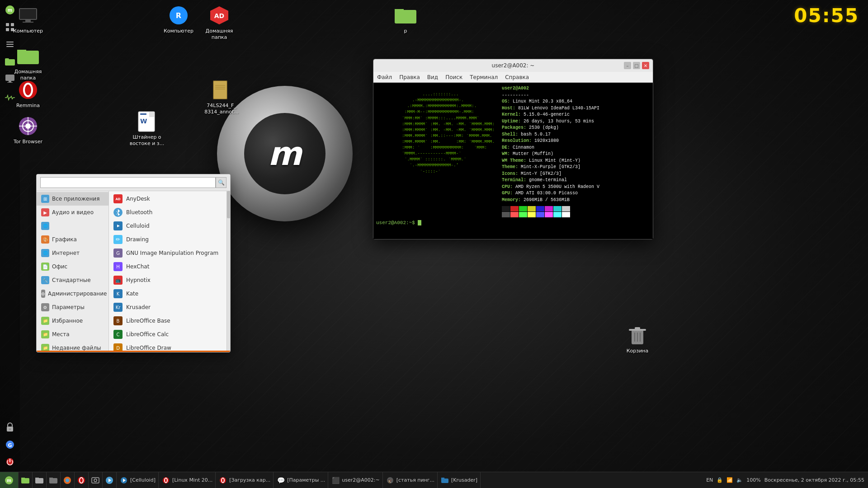 The height and width of the screenshot is (488, 868). What do you see at coordinates (433, 77) in the screenshot?
I see `terminal-menu-view: Вид` at bounding box center [433, 77].